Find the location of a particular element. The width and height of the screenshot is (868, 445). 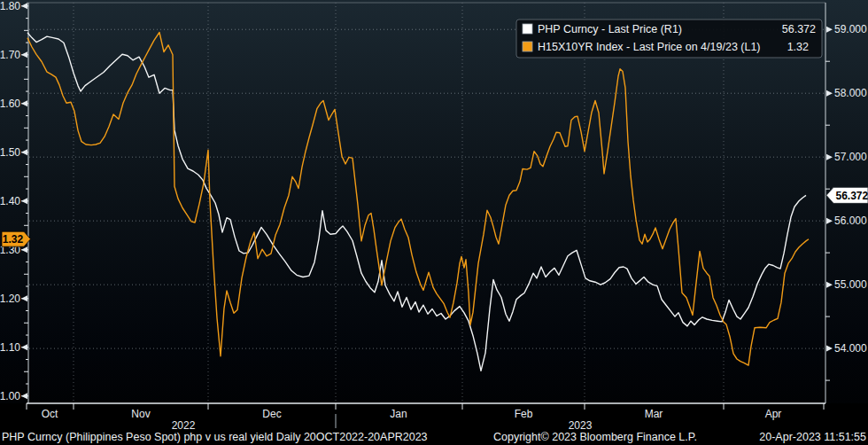

year-label-2023: 2023 is located at coordinates (581, 425).